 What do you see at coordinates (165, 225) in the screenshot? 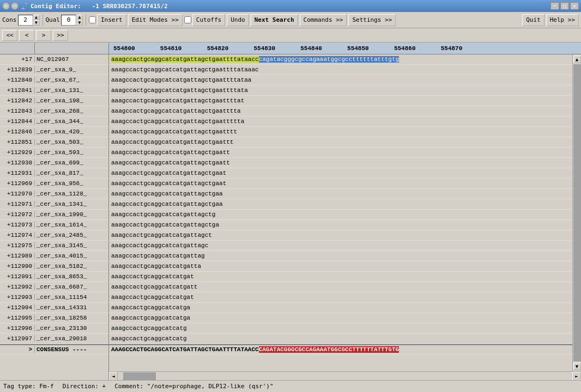
I see `seq-text: aaagccactgcaggcatcatgattagctga` at bounding box center [165, 225].